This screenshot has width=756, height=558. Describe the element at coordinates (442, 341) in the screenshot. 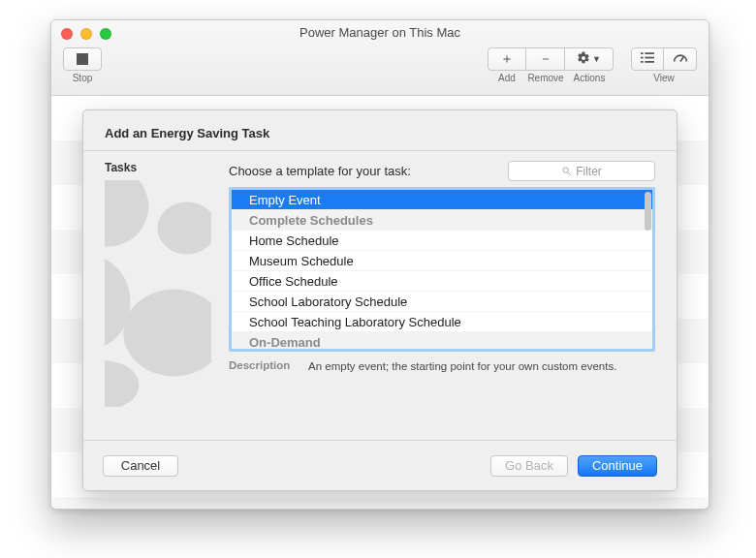

I see `list-section-header: On-Demand` at that location.